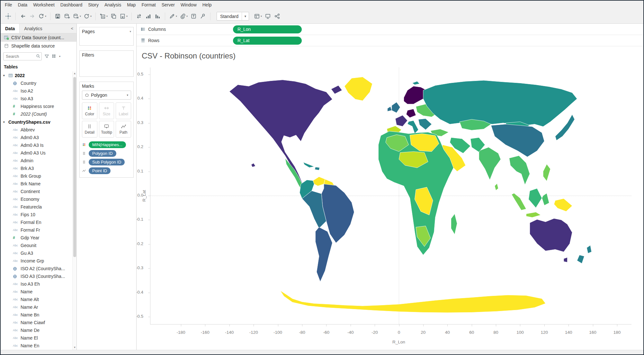 Image resolution: width=644 pixels, height=355 pixels. What do you see at coordinates (563, 205) in the screenshot?
I see `region-new-guinea` at bounding box center [563, 205].